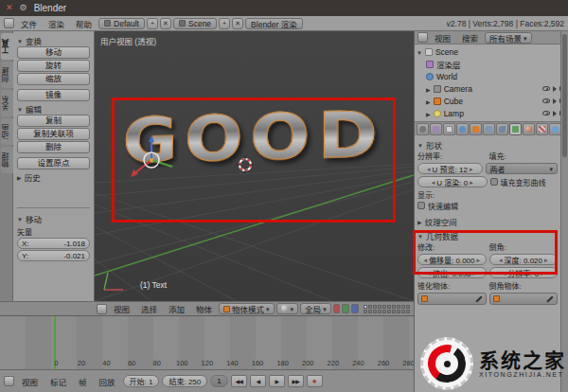 The width and height of the screenshot is (568, 392). Describe the element at coordinates (453, 299) in the screenshot. I see `taper-object-field` at that location.